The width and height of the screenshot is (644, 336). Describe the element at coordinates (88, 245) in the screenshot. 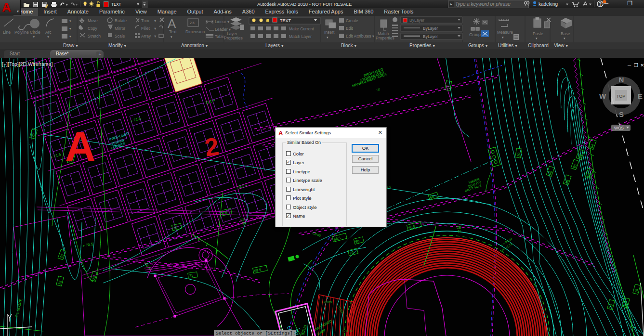

I see `svg-text: + 70.5` at that location.